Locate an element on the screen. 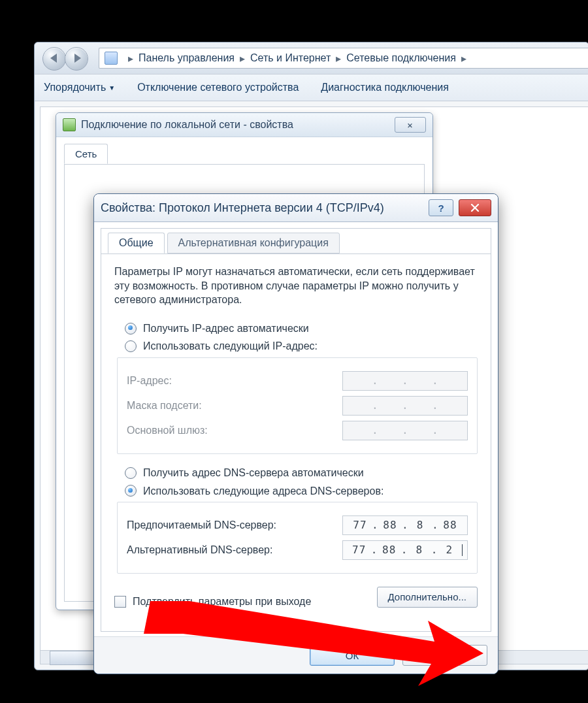 The image size is (588, 703). radio-label: Использовать следующие адреса DNS-сервер… is located at coordinates (263, 491).